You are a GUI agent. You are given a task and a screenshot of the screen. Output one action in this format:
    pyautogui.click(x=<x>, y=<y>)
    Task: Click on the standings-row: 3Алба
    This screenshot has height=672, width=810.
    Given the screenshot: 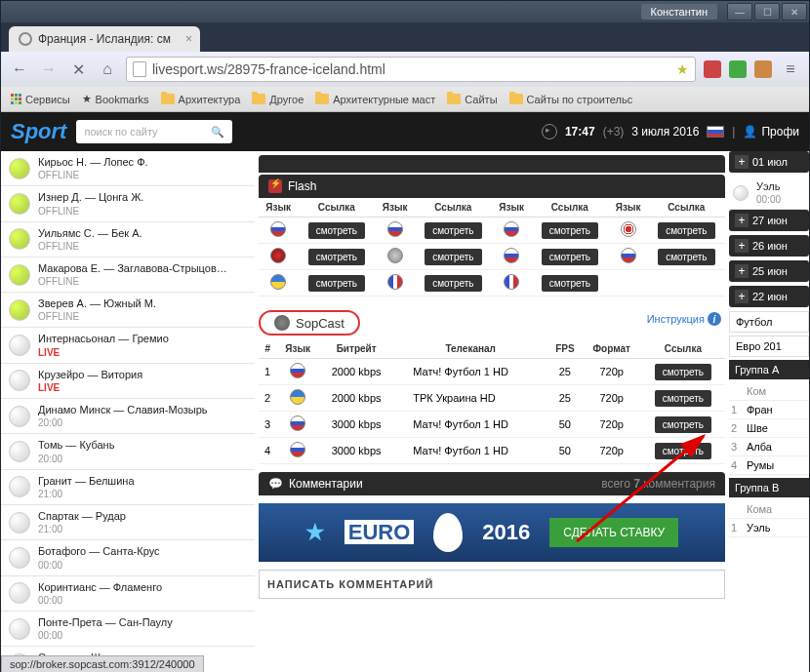 What is the action you would take?
    pyautogui.click(x=769, y=447)
    